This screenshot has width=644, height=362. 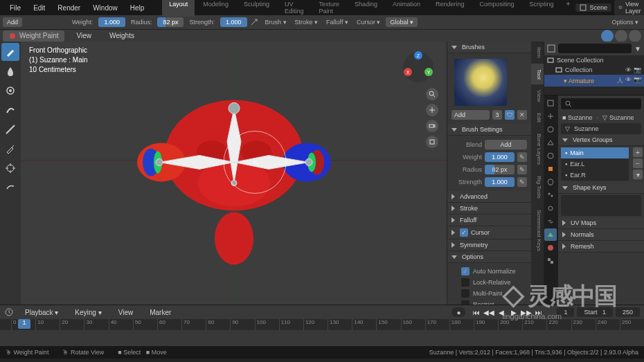 I want to click on timeline-ruler: 1 0 10 20 30 40 50 60 70 80 90 100 110 1…, so click(x=322, y=325).